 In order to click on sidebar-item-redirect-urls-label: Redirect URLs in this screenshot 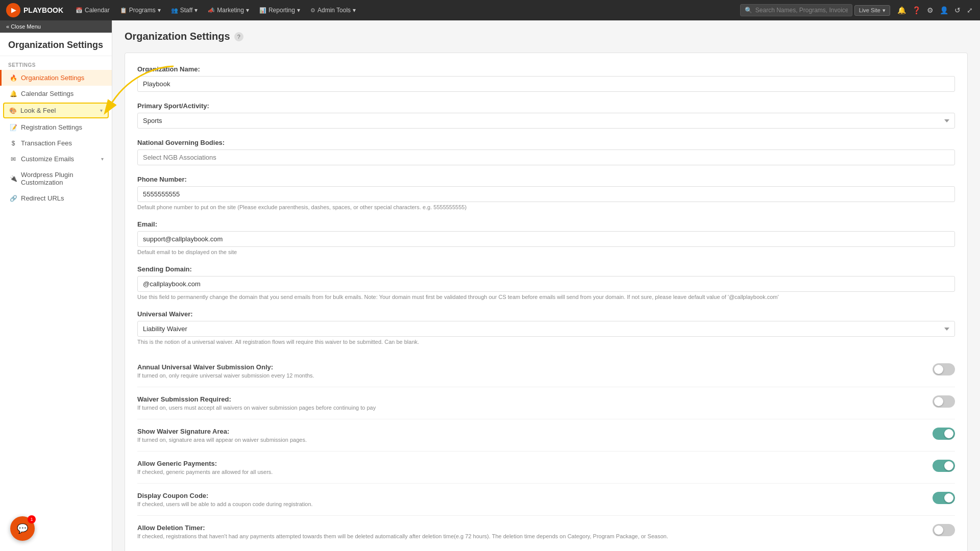, I will do `click(43, 198)`.